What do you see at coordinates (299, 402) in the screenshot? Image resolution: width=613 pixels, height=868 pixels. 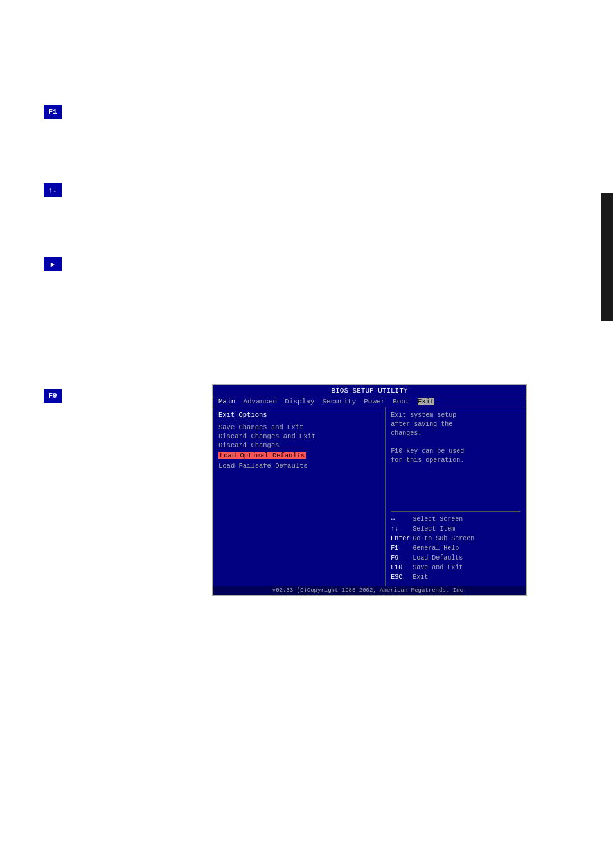 I see `bios-menu-display: Display` at bounding box center [299, 402].